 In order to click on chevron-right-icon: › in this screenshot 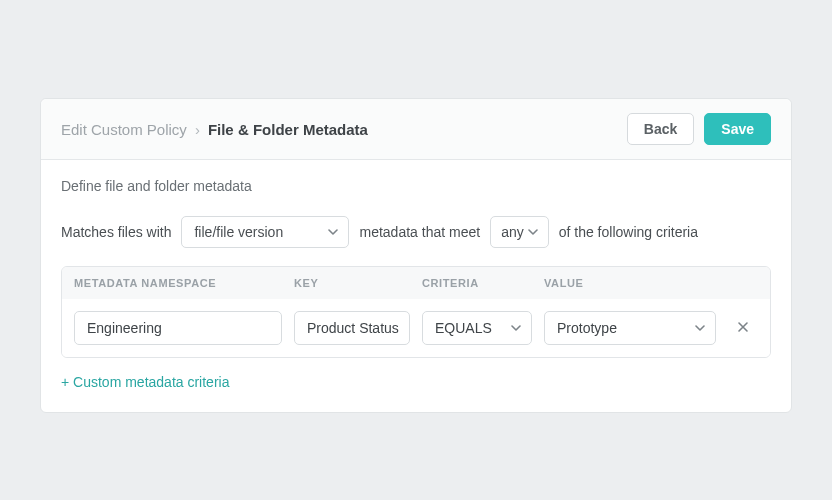, I will do `click(198, 130)`.